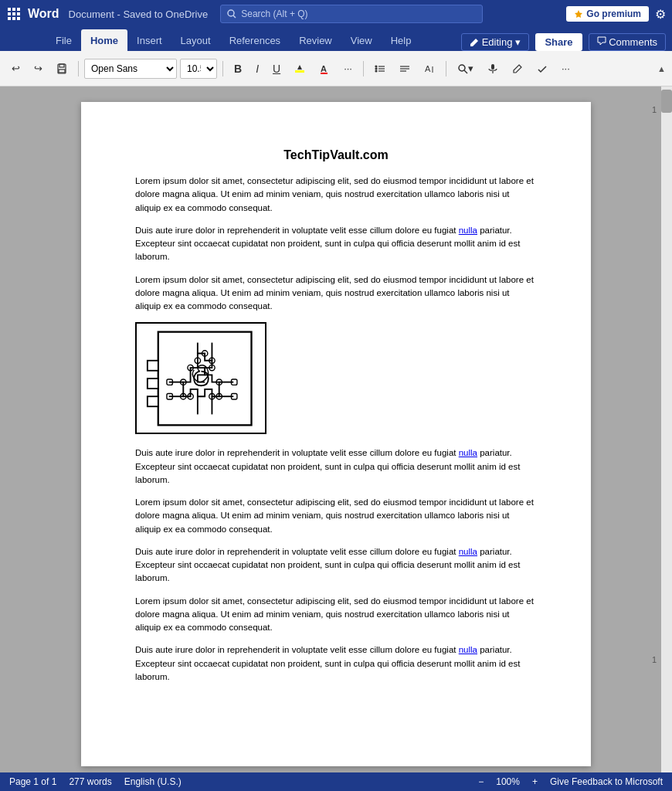 The height and width of the screenshot is (791, 672). Describe the element at coordinates (336, 467) in the screenshot. I see `paragraph-4: Duis aute irure dolor in reprehenderit i…` at that location.